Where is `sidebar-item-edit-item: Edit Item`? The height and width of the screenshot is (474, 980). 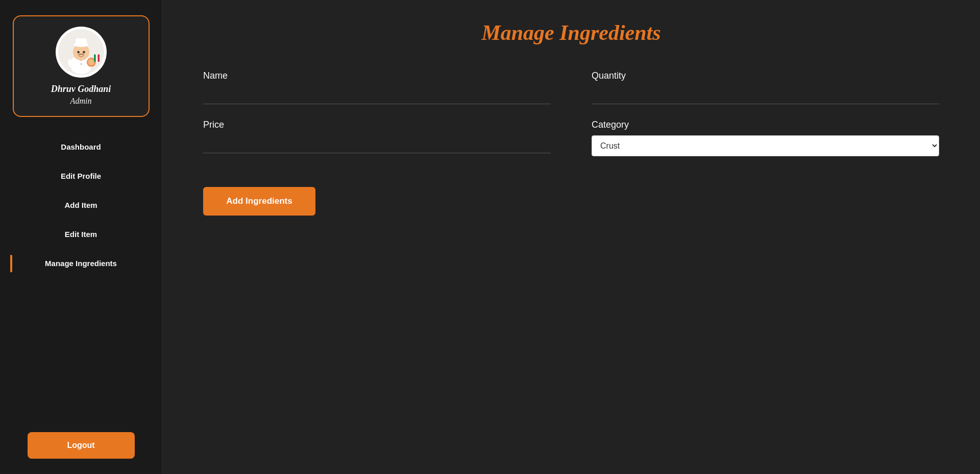
sidebar-item-edit-item: Edit Item is located at coordinates (81, 234).